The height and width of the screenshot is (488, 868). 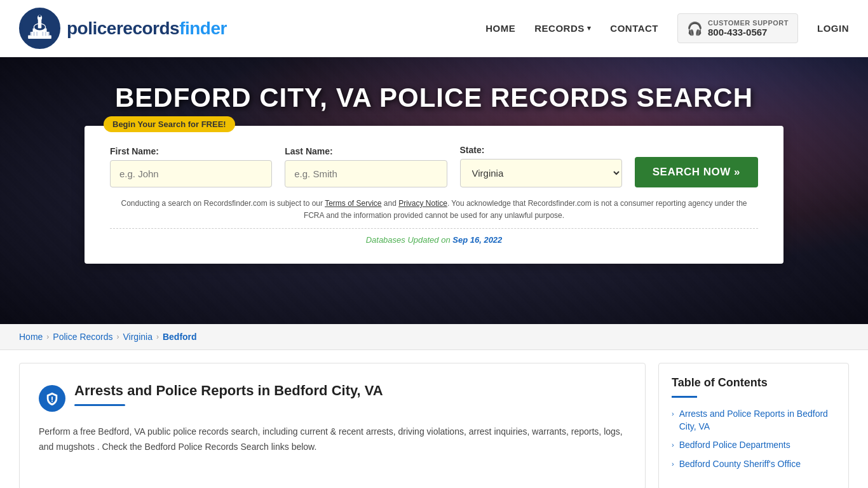 What do you see at coordinates (434, 236) in the screenshot?
I see `db-updated: Databases Updated on Sep 16, 2022` at bounding box center [434, 236].